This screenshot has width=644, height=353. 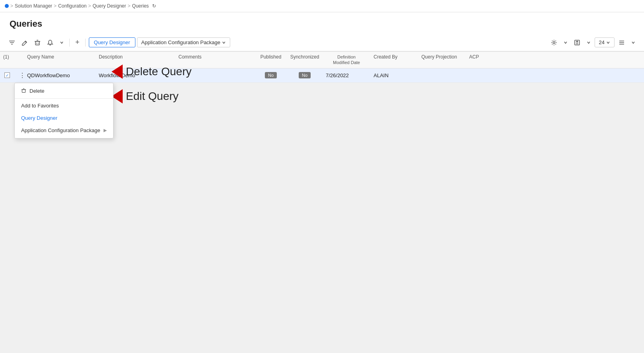 I want to click on col-header-count: (1), so click(x=7, y=60).